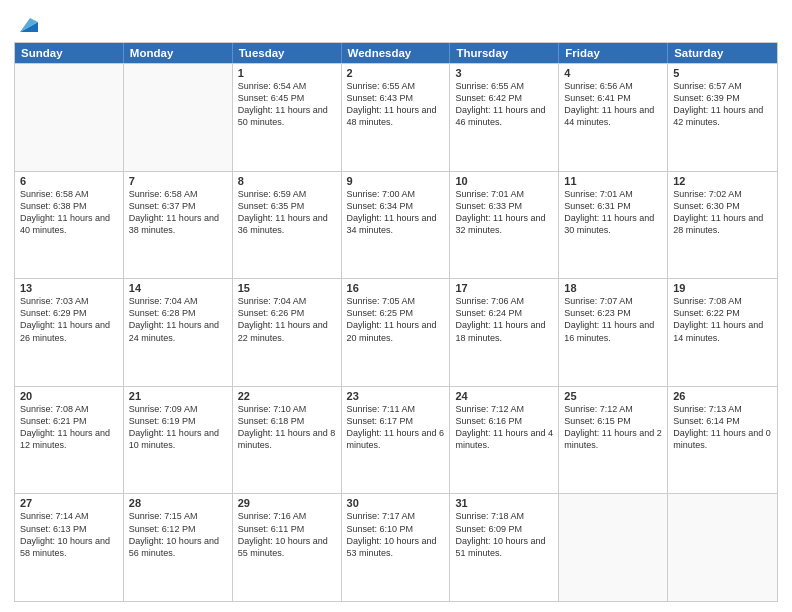 This screenshot has height=612, width=792. What do you see at coordinates (178, 428) in the screenshot?
I see `day-info: Sunrise: 7:09 AM Sunset: 6:19 PM Dayligh…` at bounding box center [178, 428].